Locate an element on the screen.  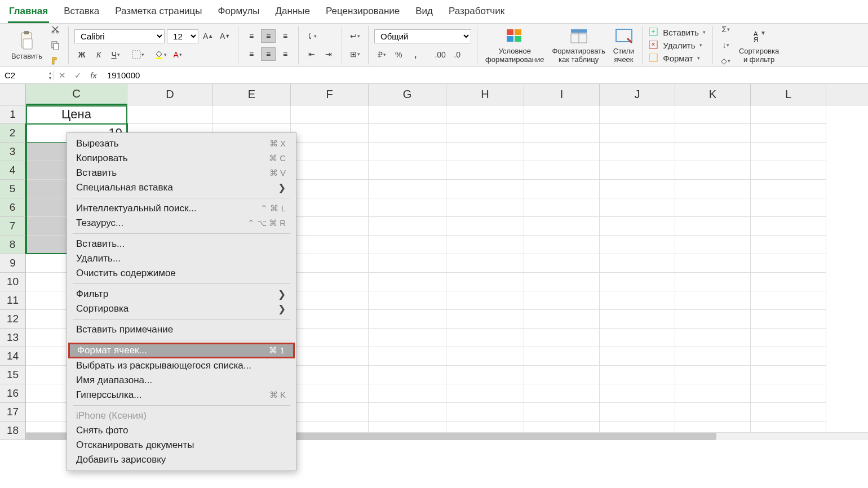
increase-indent-icon: ⇥ is located at coordinates (329, 54).